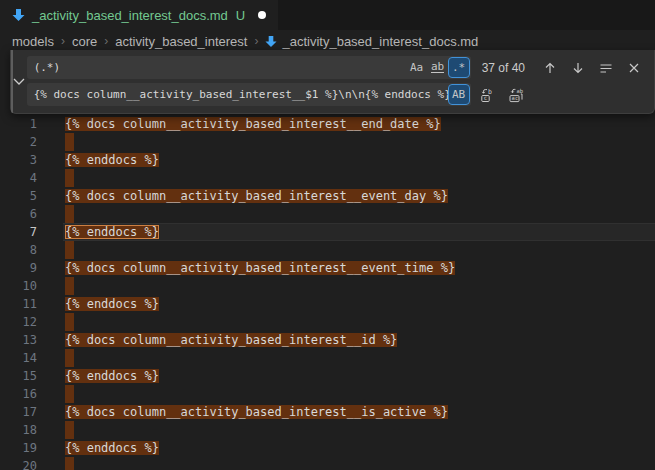 This screenshot has height=470, width=655. What do you see at coordinates (328, 430) in the screenshot?
I see `code-line: 18` at bounding box center [328, 430].